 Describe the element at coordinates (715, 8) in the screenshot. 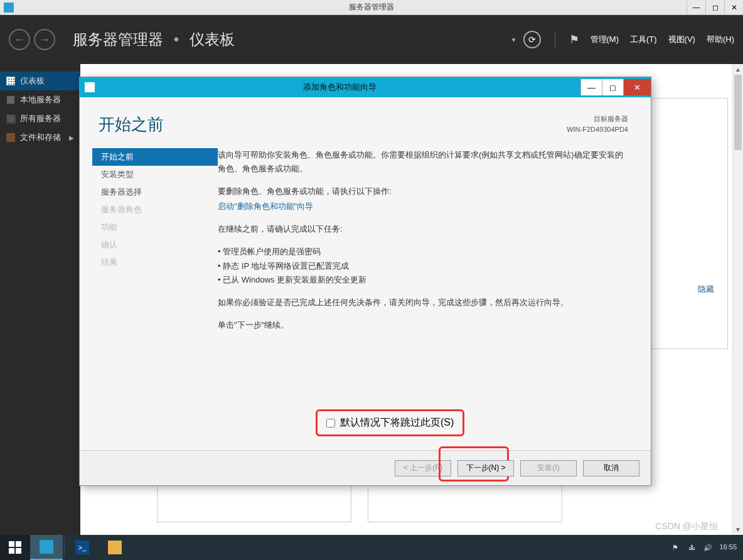

I see `maximize-button: ◻` at that location.